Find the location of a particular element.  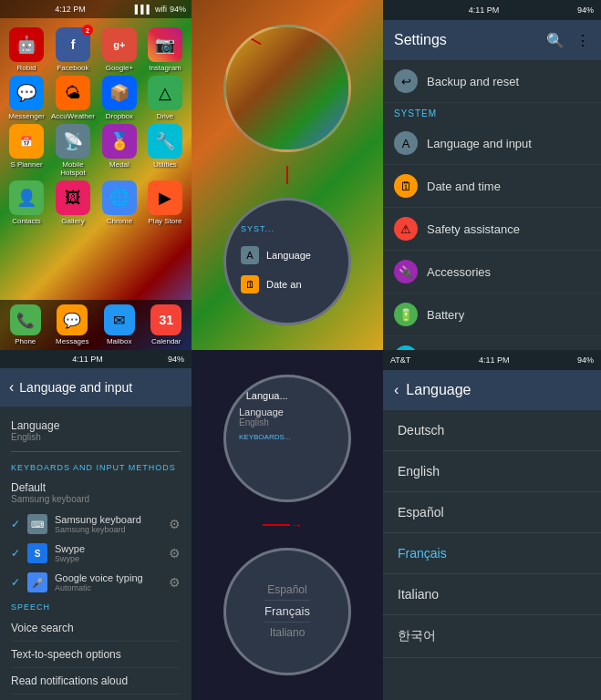

settings-accessories-item: 🔌 Accessories is located at coordinates (492, 272).